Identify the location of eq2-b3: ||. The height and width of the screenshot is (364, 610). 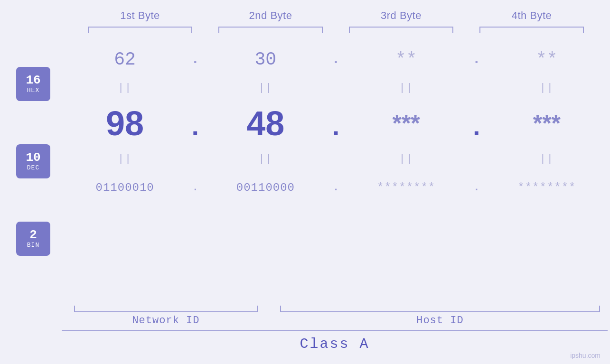
(406, 159).